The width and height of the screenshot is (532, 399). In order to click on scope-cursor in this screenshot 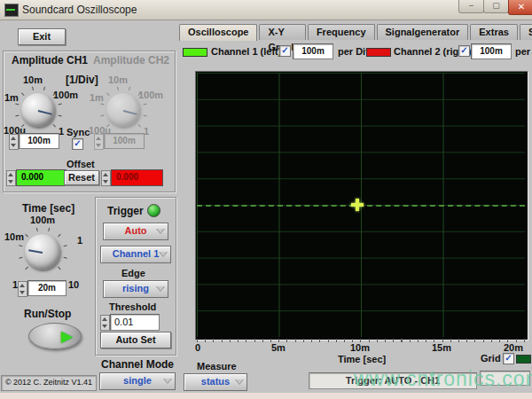, I will do `click(357, 205)`.